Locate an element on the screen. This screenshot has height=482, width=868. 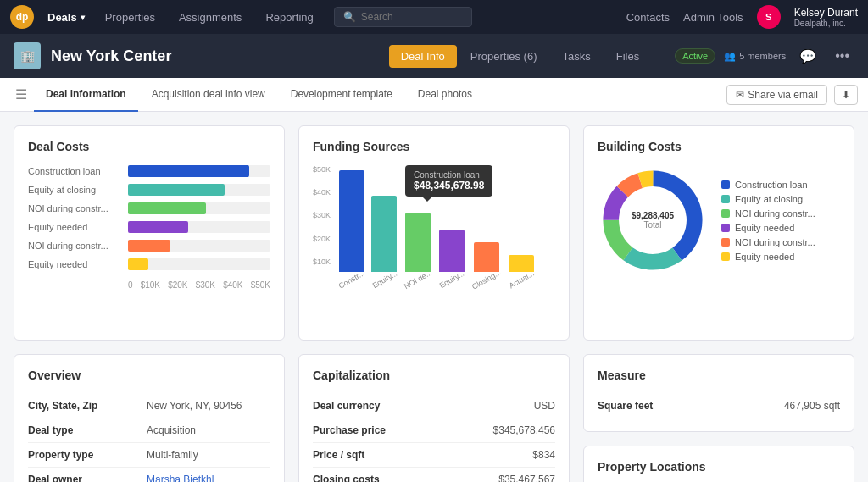
funding-bar-wrap: Equity... is located at coordinates (452, 257).